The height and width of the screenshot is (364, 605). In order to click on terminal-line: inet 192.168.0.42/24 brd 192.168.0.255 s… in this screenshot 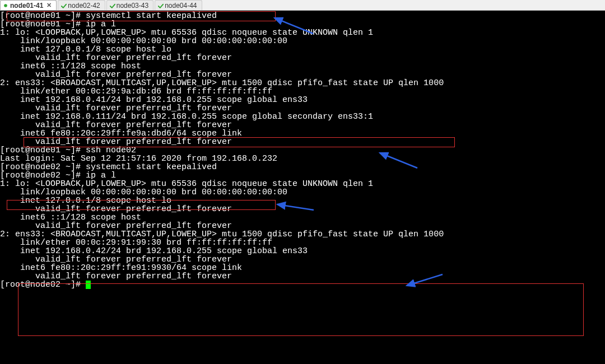, I will do `click(302, 251)`.